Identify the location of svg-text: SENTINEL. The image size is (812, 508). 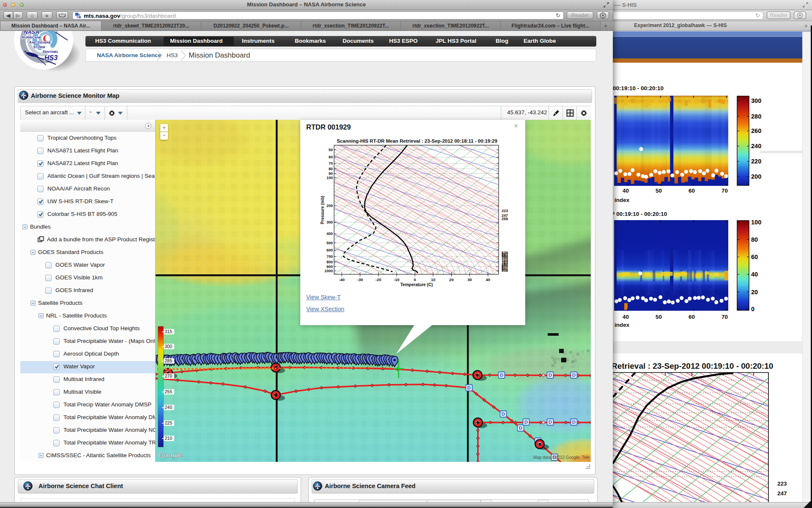
(51, 52).